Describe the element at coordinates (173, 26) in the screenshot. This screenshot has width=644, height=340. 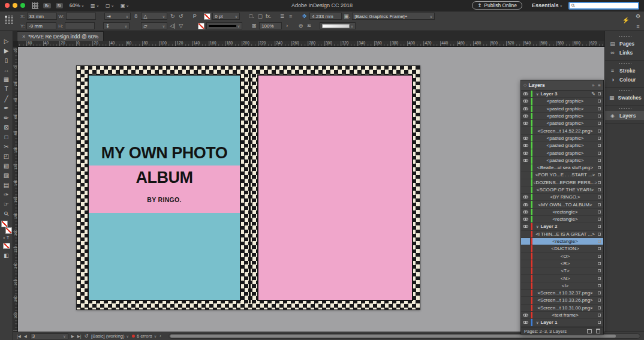
I see `flip-horizontal-icon: ◁|` at that location.